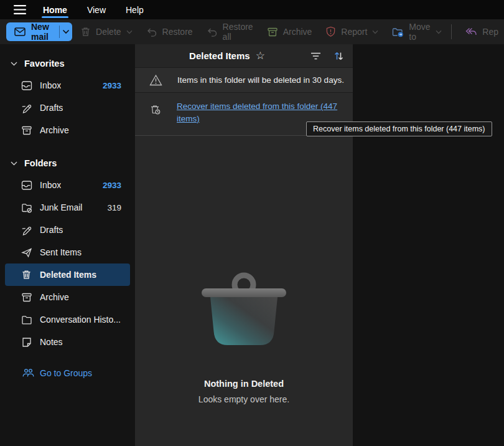 The image size is (504, 446). I want to click on reply-all-icon, so click(471, 32).